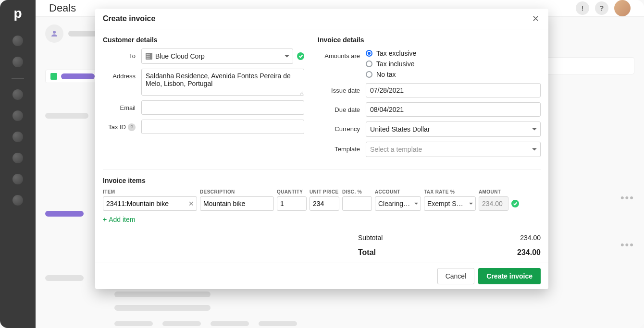  Describe the element at coordinates (119, 219) in the screenshot. I see `add-item-button: + Add item` at that location.